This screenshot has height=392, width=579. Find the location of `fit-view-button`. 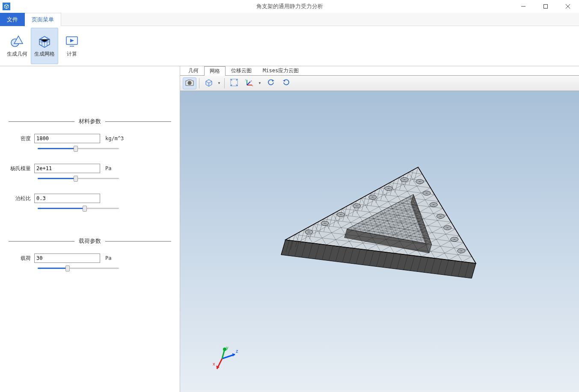

fit-view-button is located at coordinates (234, 83).